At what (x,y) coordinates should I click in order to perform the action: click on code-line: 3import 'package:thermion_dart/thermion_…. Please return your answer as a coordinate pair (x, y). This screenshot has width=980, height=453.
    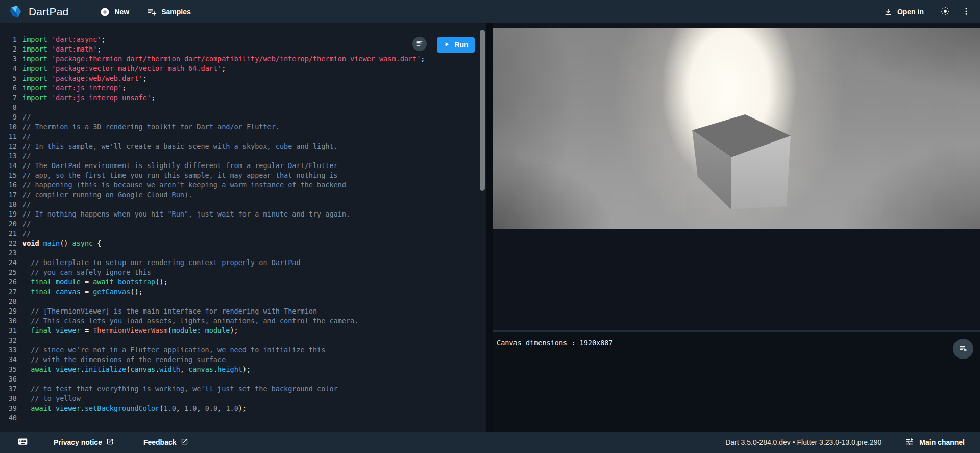
    Looking at the image, I should click on (239, 59).